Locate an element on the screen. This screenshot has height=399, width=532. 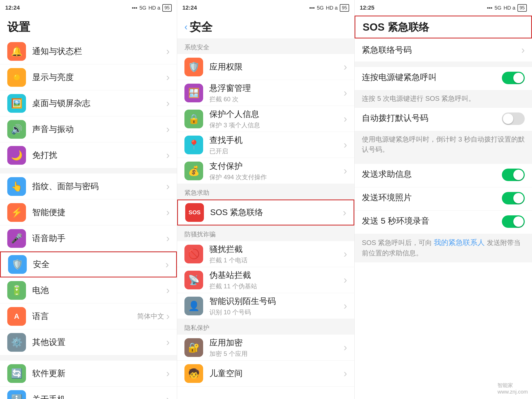
mid-item-kids-space: 🧒 儿童空间 is located at coordinates (266, 374).